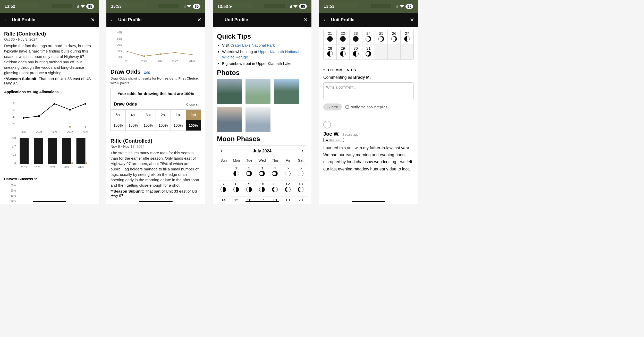 The width and height of the screenshot is (644, 337). I want to click on day-cell: 22, so click(343, 37).